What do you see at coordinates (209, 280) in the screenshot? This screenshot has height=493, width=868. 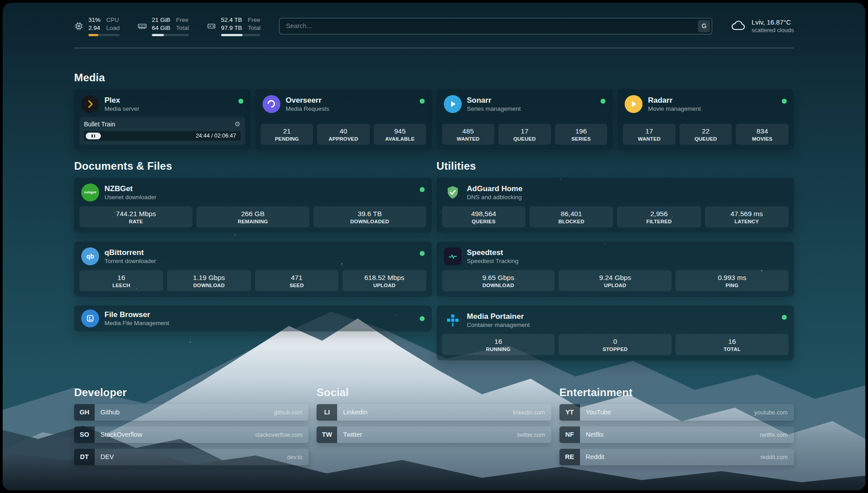 I see `stat-box: 1.19 Gbps DOWNLOAD` at bounding box center [209, 280].